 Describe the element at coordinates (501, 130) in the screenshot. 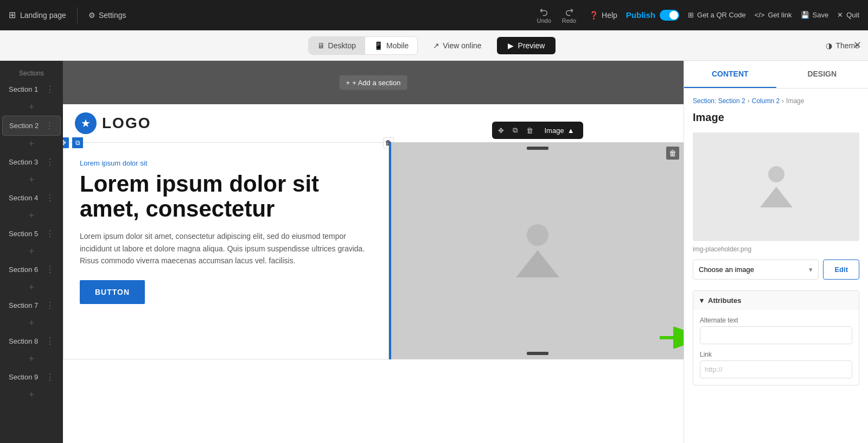

I see `move-icon: ✥` at that location.